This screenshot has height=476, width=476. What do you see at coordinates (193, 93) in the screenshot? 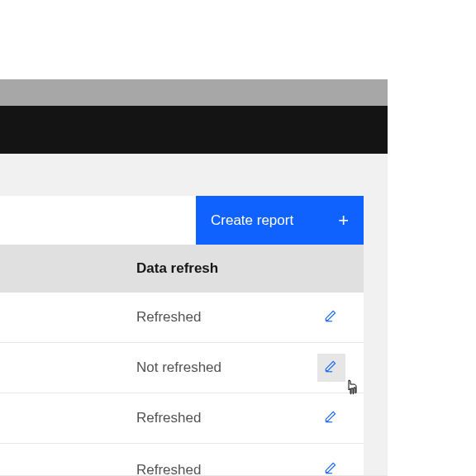
I see `browser-chrome-bar` at bounding box center [193, 93].